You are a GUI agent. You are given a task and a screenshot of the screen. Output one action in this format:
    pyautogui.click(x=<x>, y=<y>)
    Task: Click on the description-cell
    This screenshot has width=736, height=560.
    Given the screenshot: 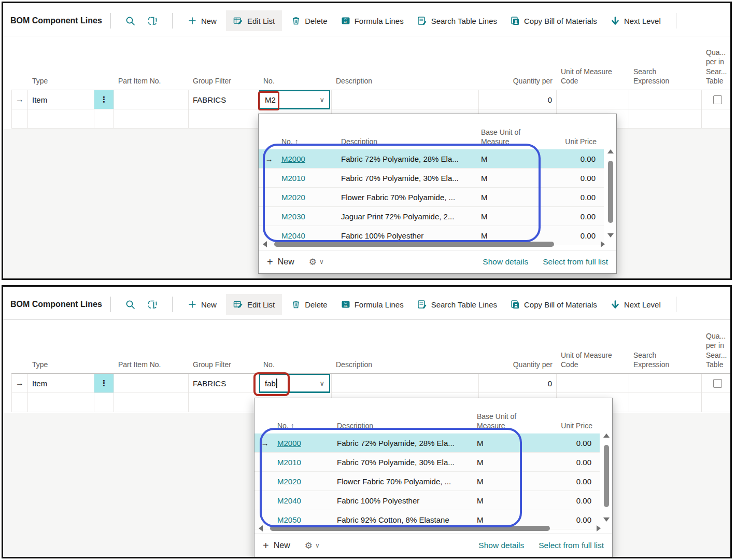 What is the action you would take?
    pyautogui.click(x=405, y=100)
    